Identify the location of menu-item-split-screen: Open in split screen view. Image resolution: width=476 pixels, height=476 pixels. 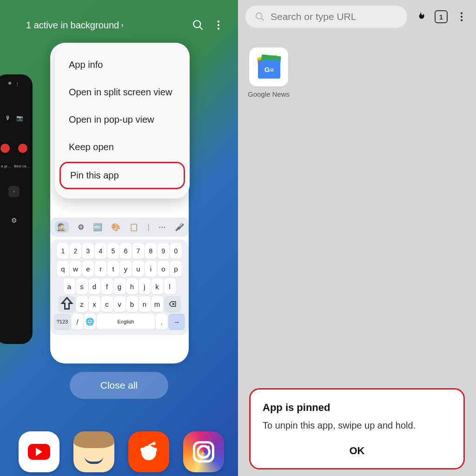
(122, 92).